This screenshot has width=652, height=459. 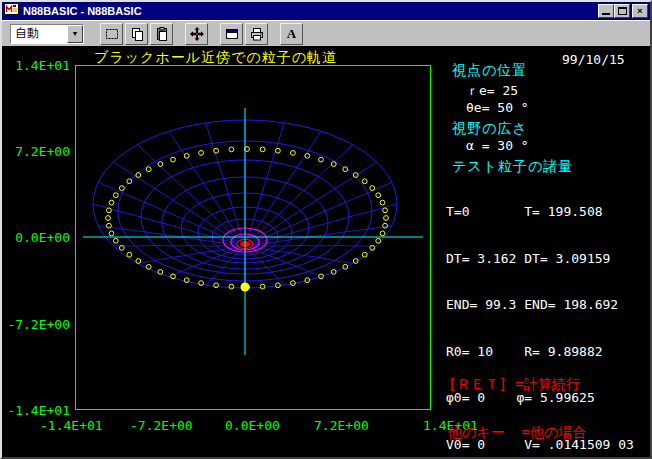 I want to click on y-axis-label: 0.0E+00, so click(x=37, y=238).